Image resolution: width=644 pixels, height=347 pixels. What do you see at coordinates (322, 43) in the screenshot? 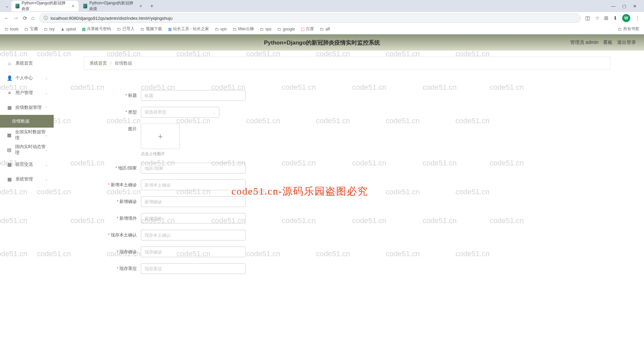
I see `app-header: Python+Django的新冠肺炎疫情实时监控系统 管理员 admin 看板 …` at bounding box center [322, 43].